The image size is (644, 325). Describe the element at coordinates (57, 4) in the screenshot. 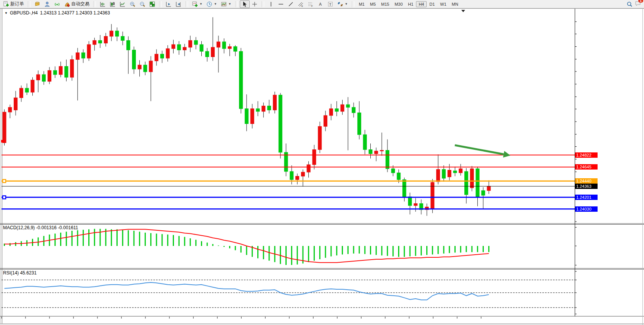

I see `signal-button` at that location.